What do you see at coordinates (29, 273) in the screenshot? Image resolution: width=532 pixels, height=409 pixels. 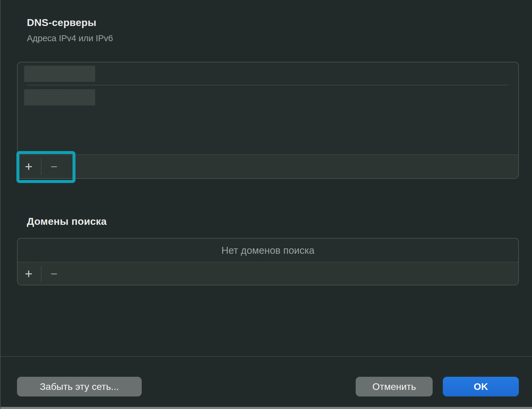 I see `search-domains-add-button: +` at bounding box center [29, 273].